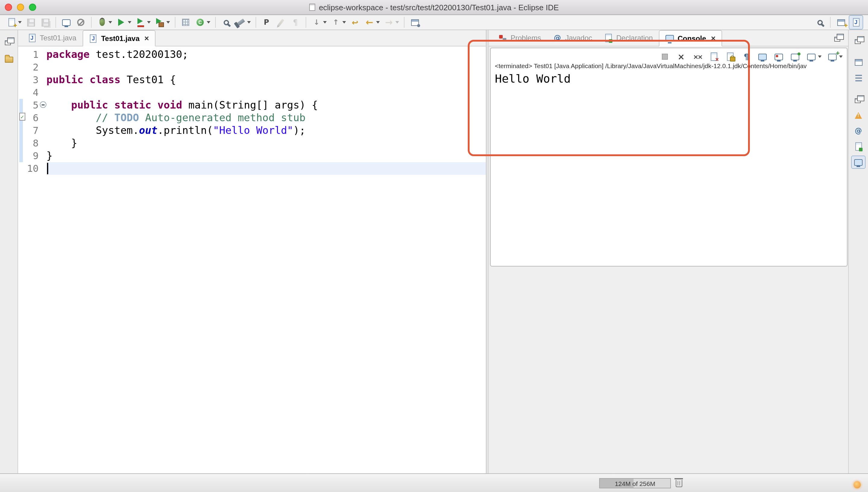 The height and width of the screenshot is (492, 868). Describe the element at coordinates (104, 22) in the screenshot. I see `debug-button` at that location.